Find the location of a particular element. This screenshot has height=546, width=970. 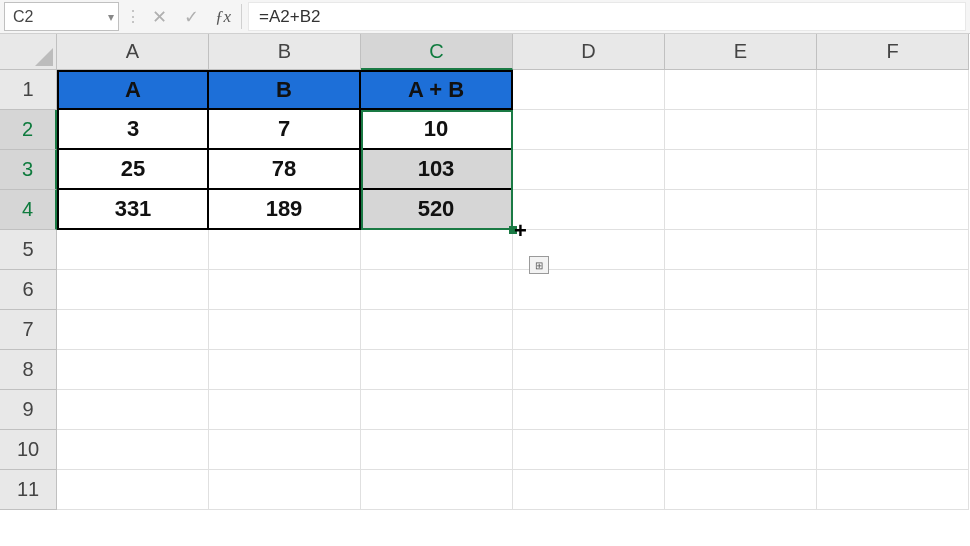

cell-b2: 7 is located at coordinates (285, 130).